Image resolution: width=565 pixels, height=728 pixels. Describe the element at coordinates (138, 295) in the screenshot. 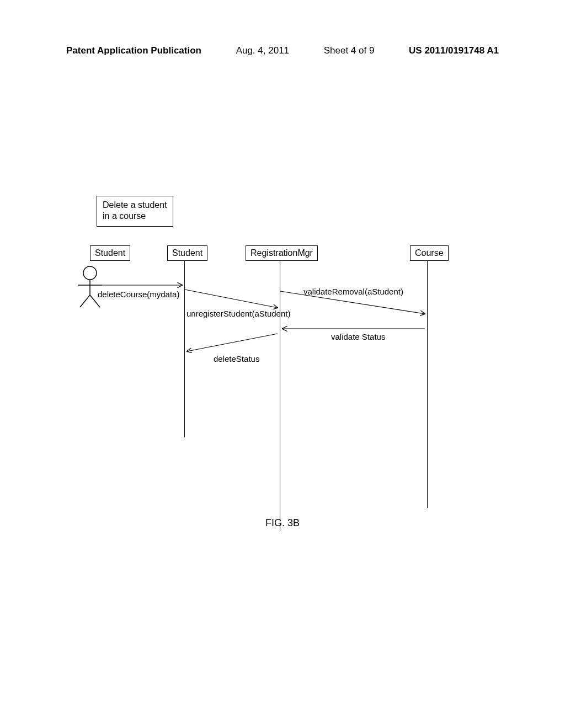

I see `msg-delete-course: deleteCourse(mydata)` at that location.